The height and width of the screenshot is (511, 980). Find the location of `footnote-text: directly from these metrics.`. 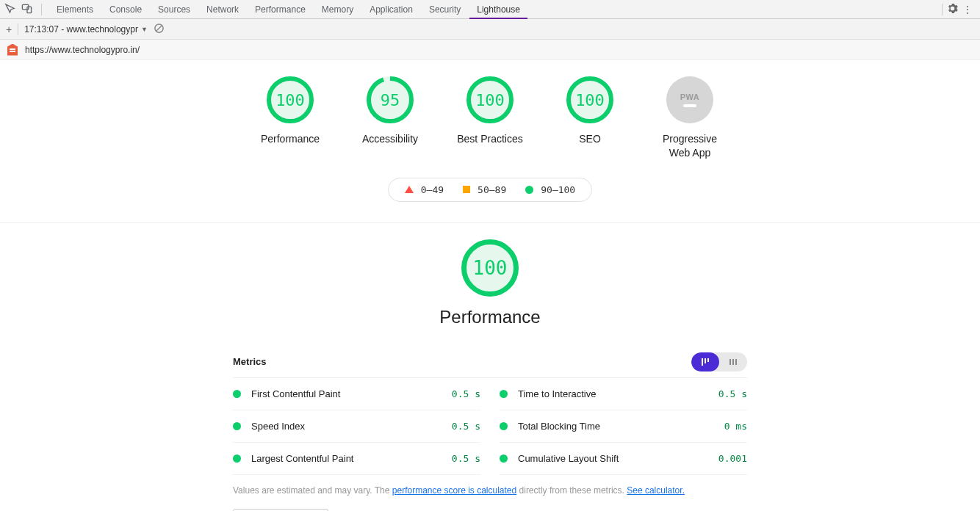

footnote-text: directly from these metrics. is located at coordinates (572, 490).